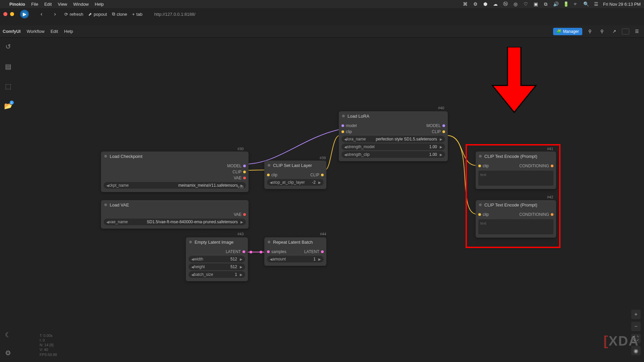 The width and height of the screenshot is (644, 362). Describe the element at coordinates (175, 14) in the screenshot. I see `url-display: http://127.0.0.1:8188/` at that location.